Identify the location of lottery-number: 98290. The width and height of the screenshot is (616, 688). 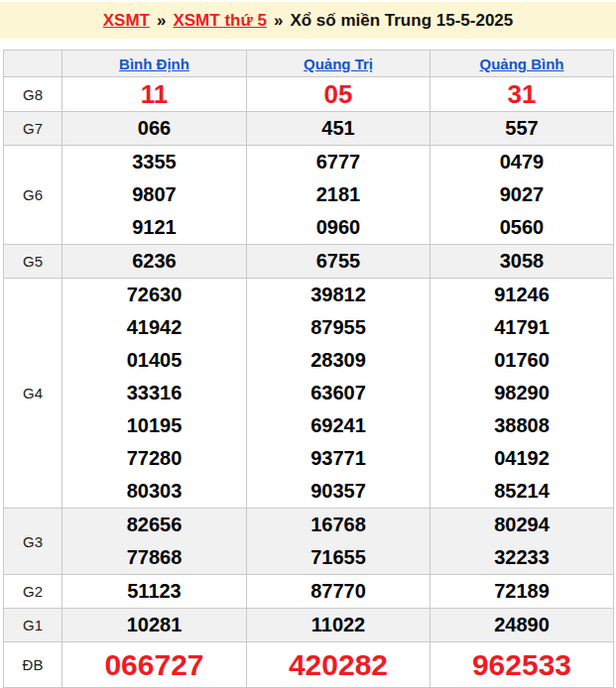
(522, 393).